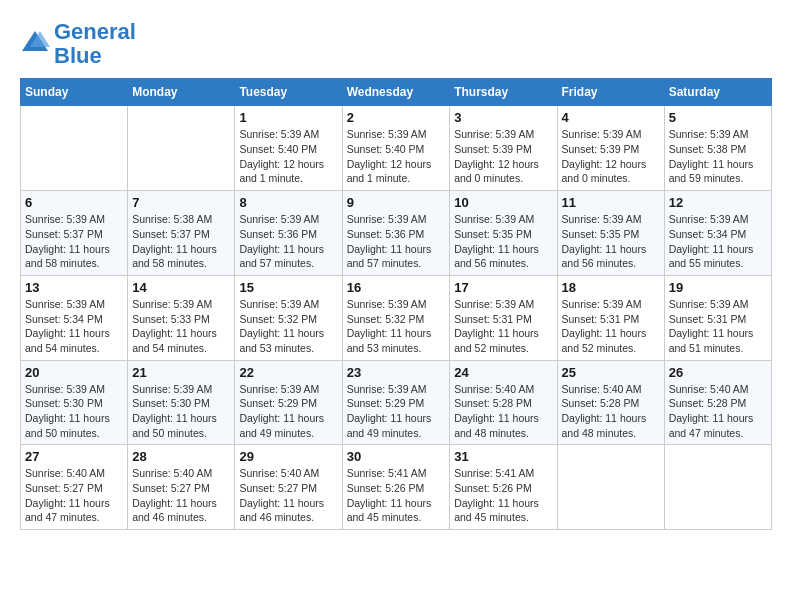 This screenshot has height=612, width=792. Describe the element at coordinates (610, 234) in the screenshot. I see `calendar-cell: 11Sunrise: 5:39 AMSunset: 5:35 PMDayligh…` at that location.